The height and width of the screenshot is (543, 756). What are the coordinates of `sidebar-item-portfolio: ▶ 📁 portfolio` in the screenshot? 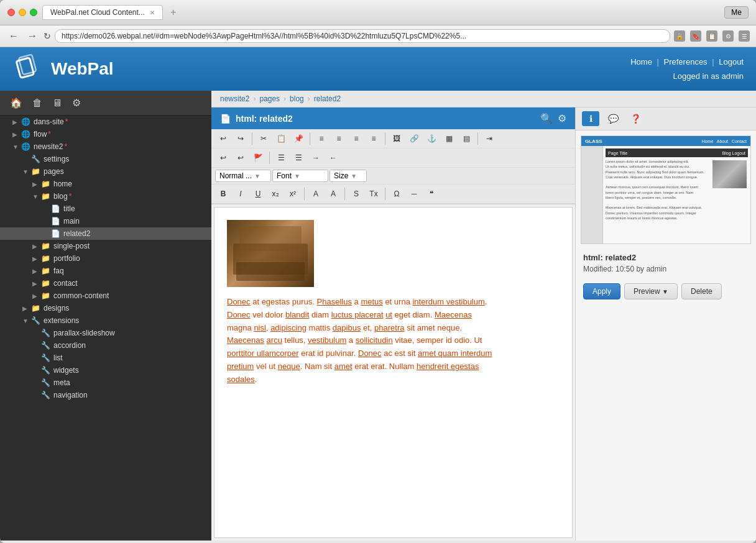 It's located at (106, 258).